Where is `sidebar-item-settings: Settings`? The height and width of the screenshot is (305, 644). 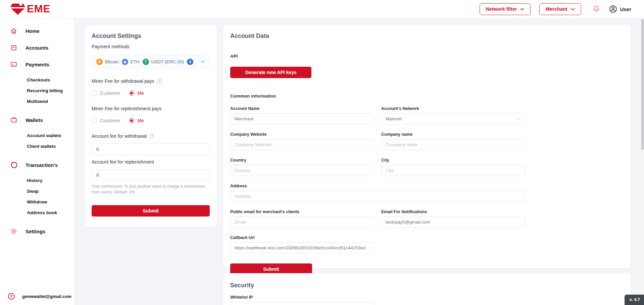
sidebar-item-settings: Settings is located at coordinates (37, 231).